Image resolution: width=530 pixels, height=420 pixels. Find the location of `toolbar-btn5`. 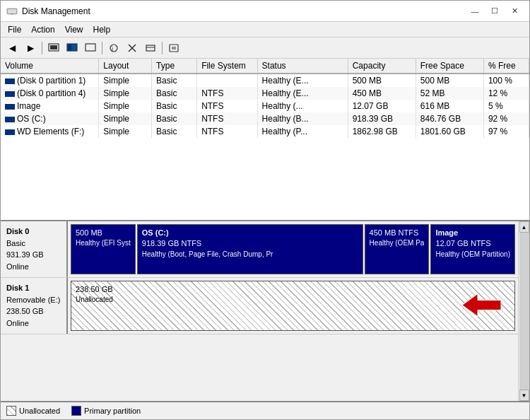

toolbar-btn5 is located at coordinates (132, 48).